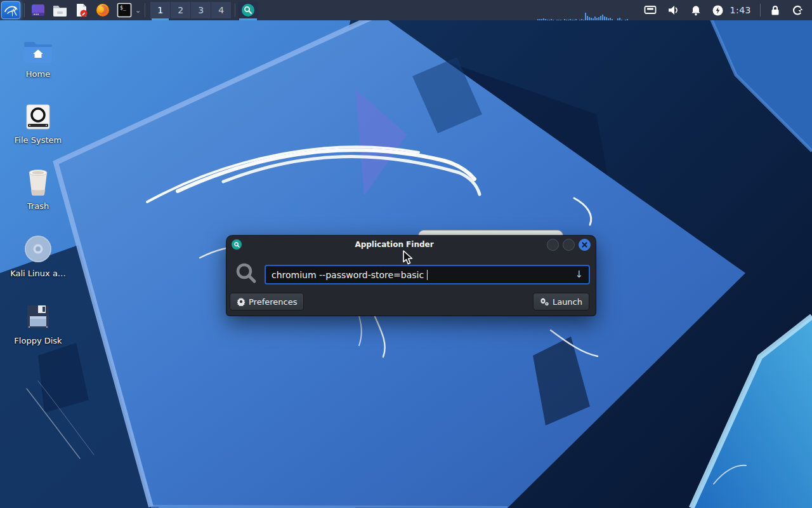 The height and width of the screenshot is (508, 812). Describe the element at coordinates (584, 10) in the screenshot. I see `cpu-graph` at that location.